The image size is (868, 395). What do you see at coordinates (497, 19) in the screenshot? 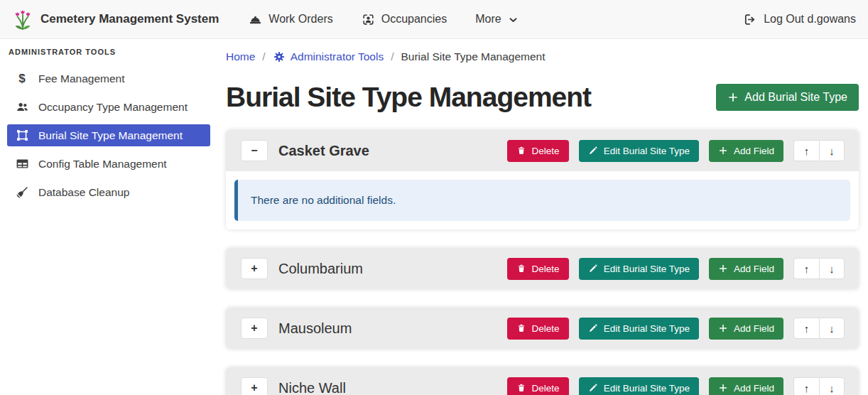
I see `nav-item-more: More` at bounding box center [497, 19].